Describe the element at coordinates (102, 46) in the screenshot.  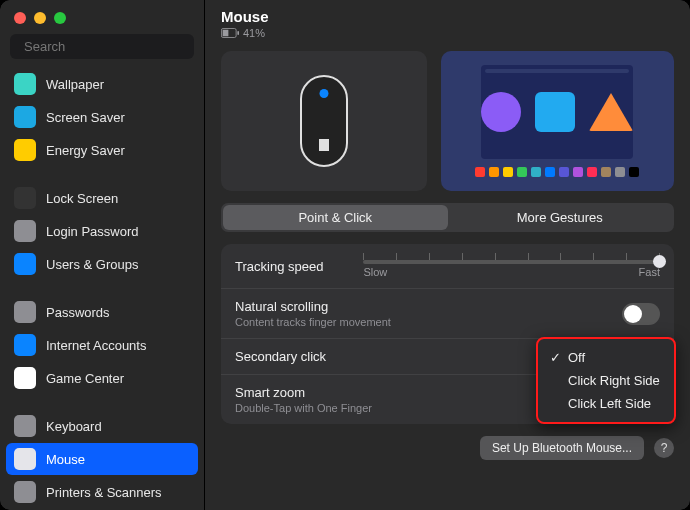
I see `search-field` at that location.